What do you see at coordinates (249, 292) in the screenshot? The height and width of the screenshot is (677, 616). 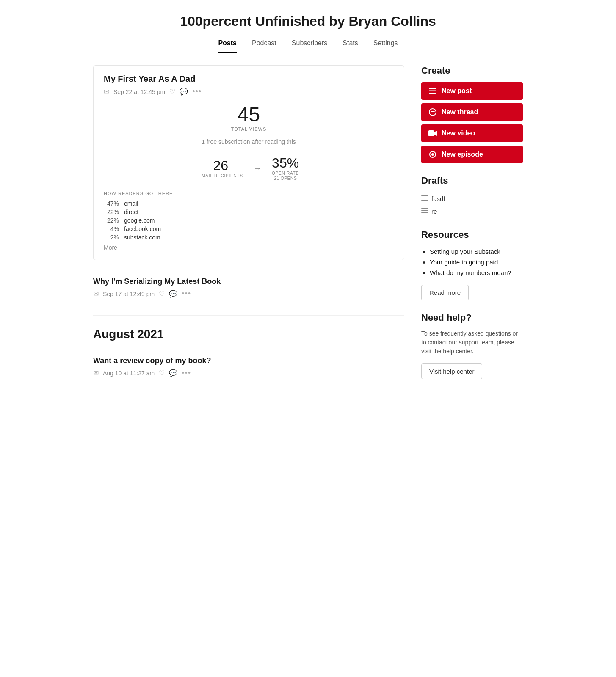 I see `post-item-2: Why I'm Serializing My Latest Book ✉ Sep…` at bounding box center [249, 292].